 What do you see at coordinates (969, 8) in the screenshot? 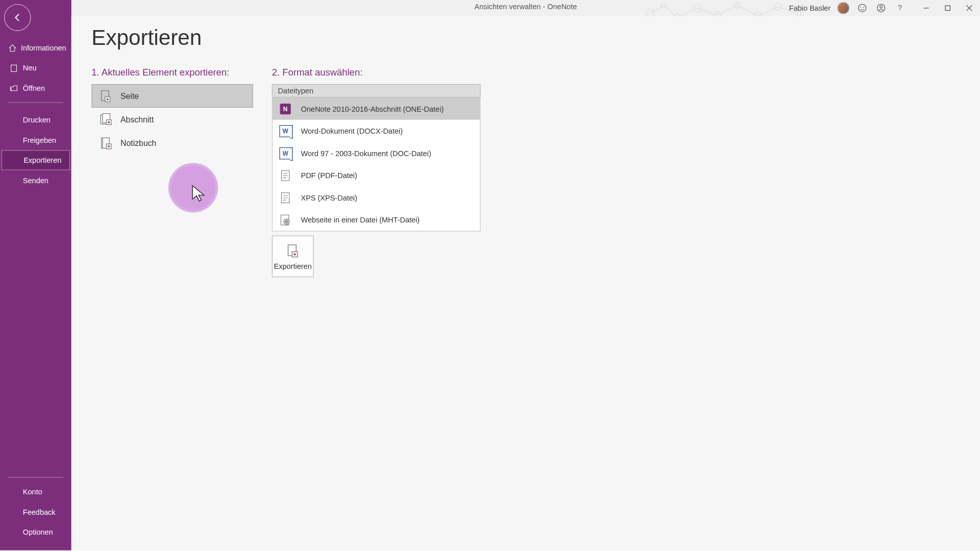
I see `close-button` at bounding box center [969, 8].